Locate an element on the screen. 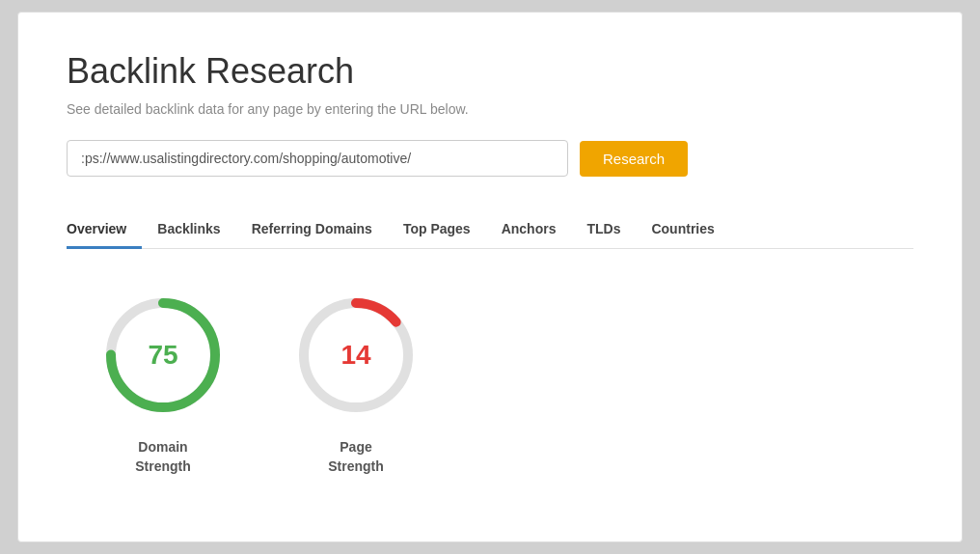 This screenshot has width=980, height=554. tab-anchors: Anchors is located at coordinates (529, 230).